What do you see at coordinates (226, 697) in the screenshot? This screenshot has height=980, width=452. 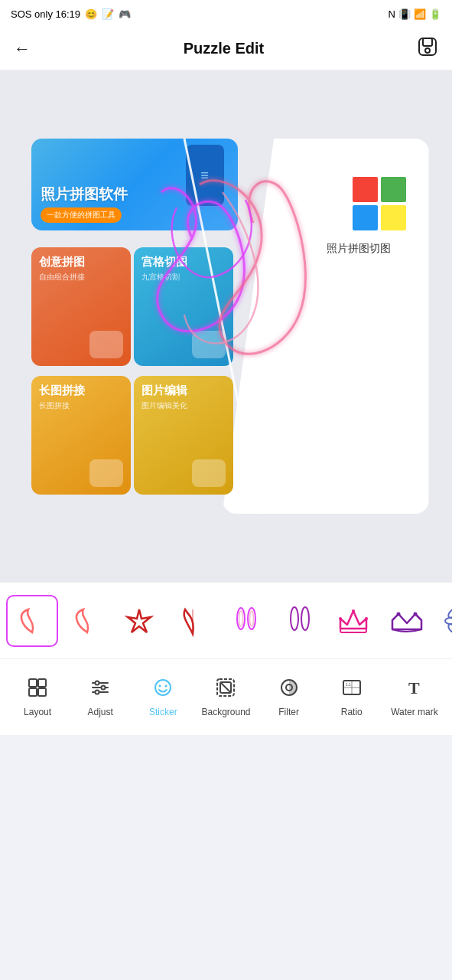 I see `toolbar-item-background: Background` at bounding box center [226, 697].